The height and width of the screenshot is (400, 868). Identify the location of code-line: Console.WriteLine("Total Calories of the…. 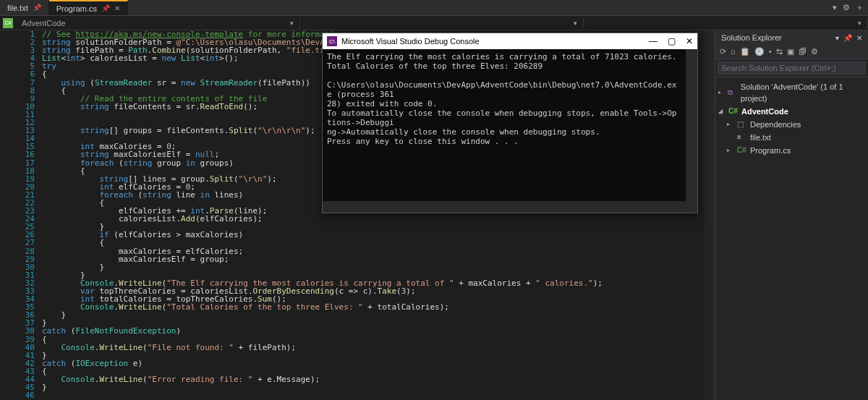
(373, 307).